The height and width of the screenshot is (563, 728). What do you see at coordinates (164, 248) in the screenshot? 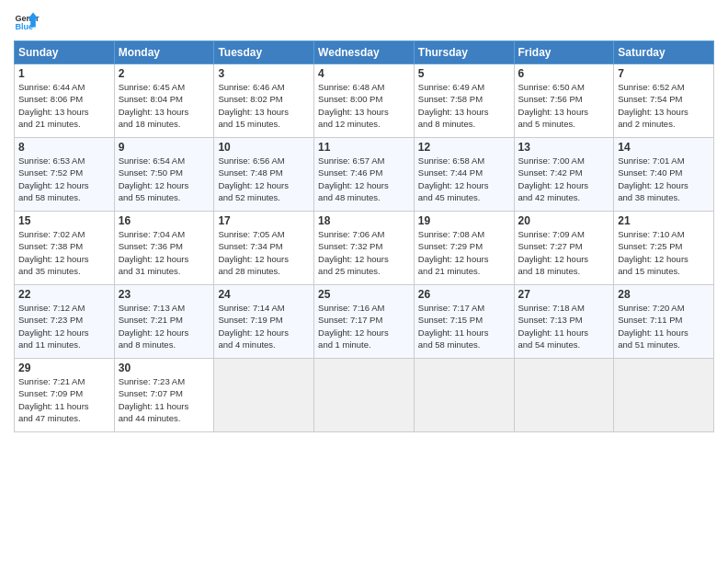
I see `calendar-cell: 16Sunrise: 7:04 AMSunset: 7:36 PMDayligh…` at bounding box center [164, 248].